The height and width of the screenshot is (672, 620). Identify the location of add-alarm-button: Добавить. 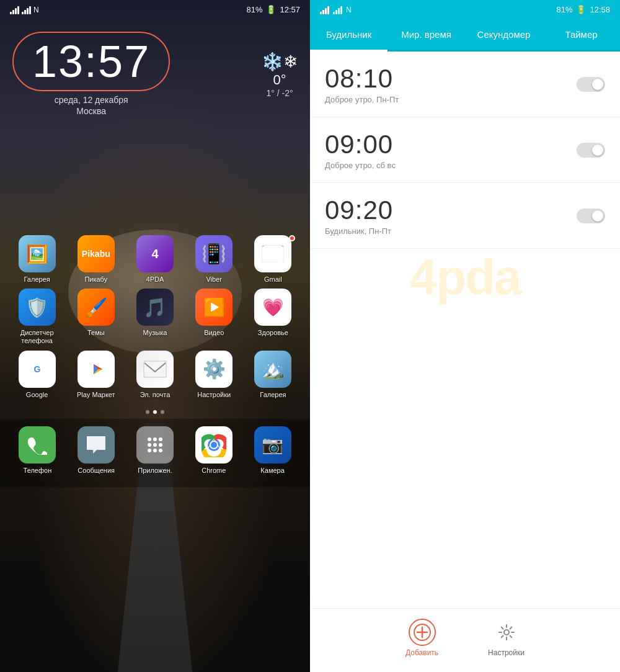
(422, 638).